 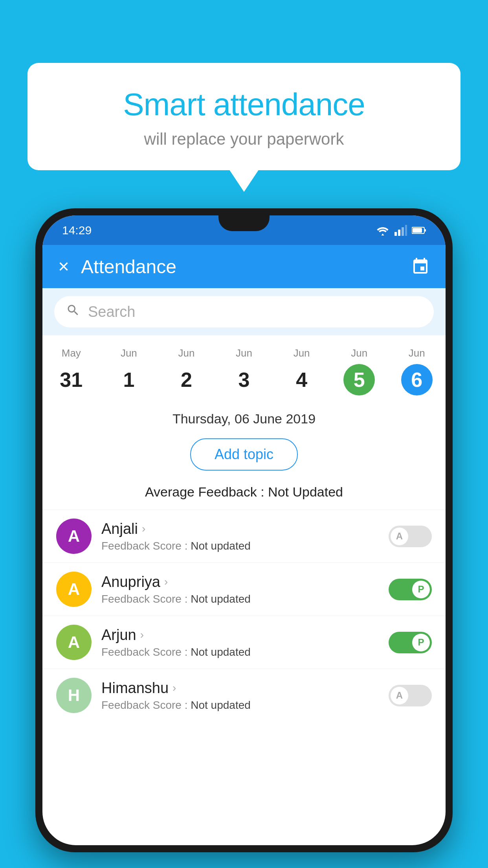 What do you see at coordinates (73, 312) in the screenshot?
I see `search-icon` at bounding box center [73, 312].